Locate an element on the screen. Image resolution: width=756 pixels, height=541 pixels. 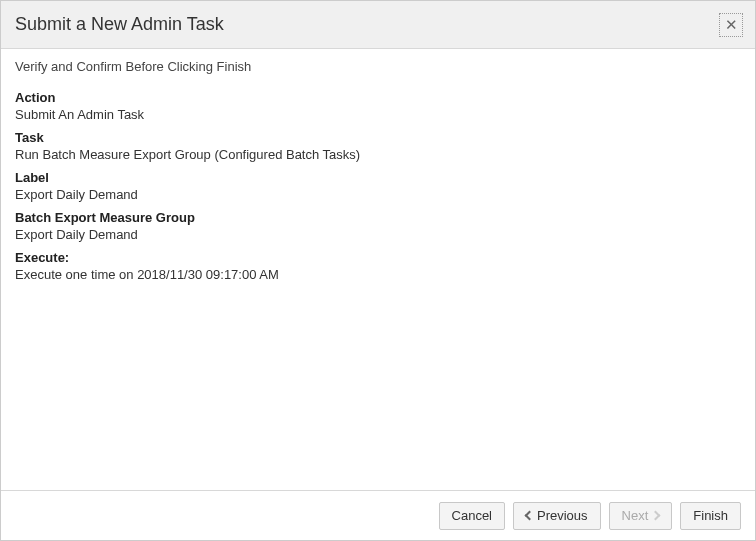
field-label-group: Batch Export Measure Group is located at coordinates (378, 218).